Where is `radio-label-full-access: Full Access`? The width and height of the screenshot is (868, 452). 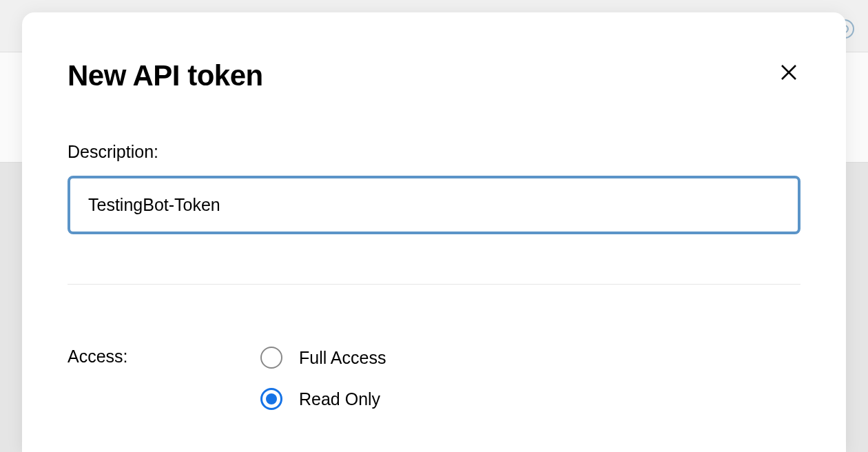
radio-label-full-access: Full Access is located at coordinates (342, 358).